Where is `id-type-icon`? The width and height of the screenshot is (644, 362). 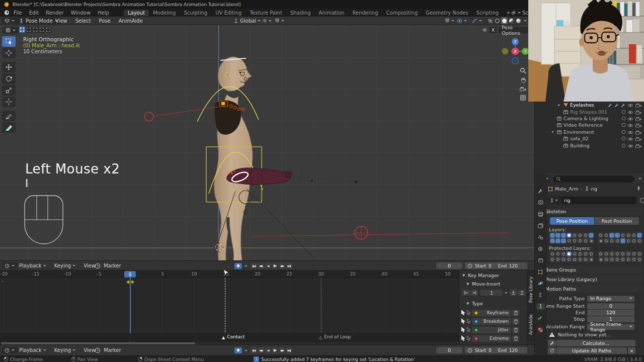
id-type-icon is located at coordinates (554, 200).